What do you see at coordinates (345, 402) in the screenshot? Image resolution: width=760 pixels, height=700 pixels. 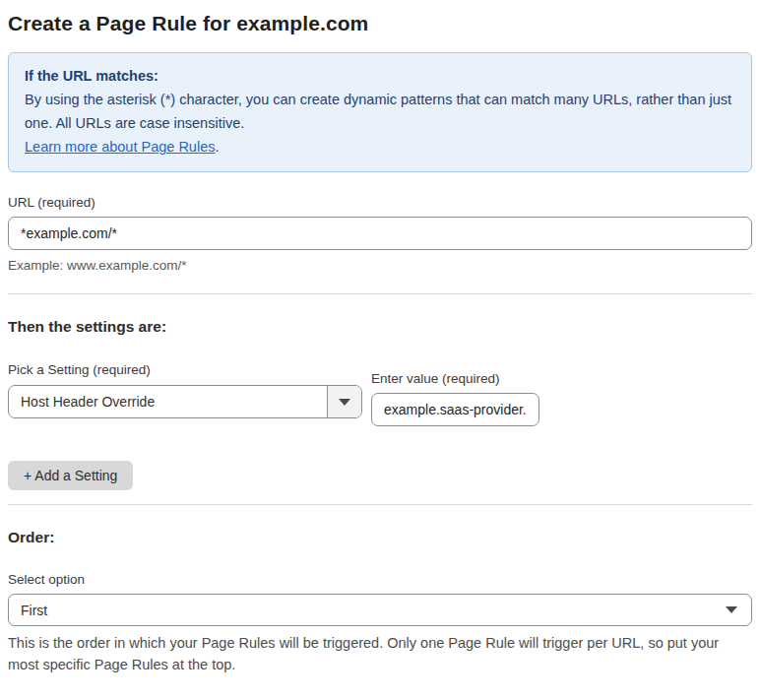 I see `setting-select-arrow-button` at bounding box center [345, 402].